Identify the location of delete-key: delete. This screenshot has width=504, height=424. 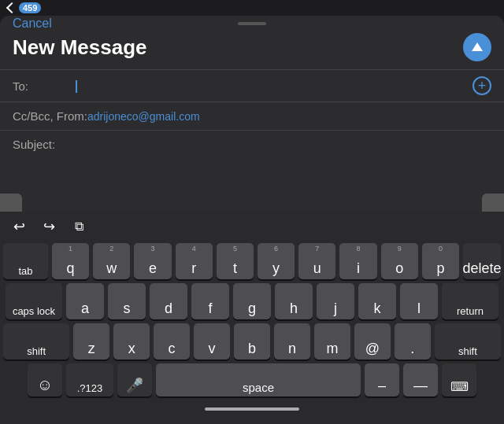
(482, 261).